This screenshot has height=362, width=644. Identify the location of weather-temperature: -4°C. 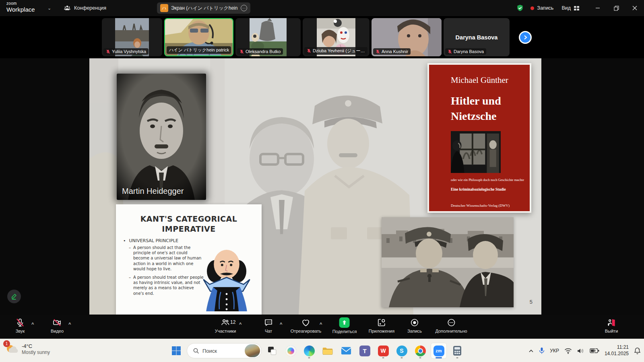
(36, 346).